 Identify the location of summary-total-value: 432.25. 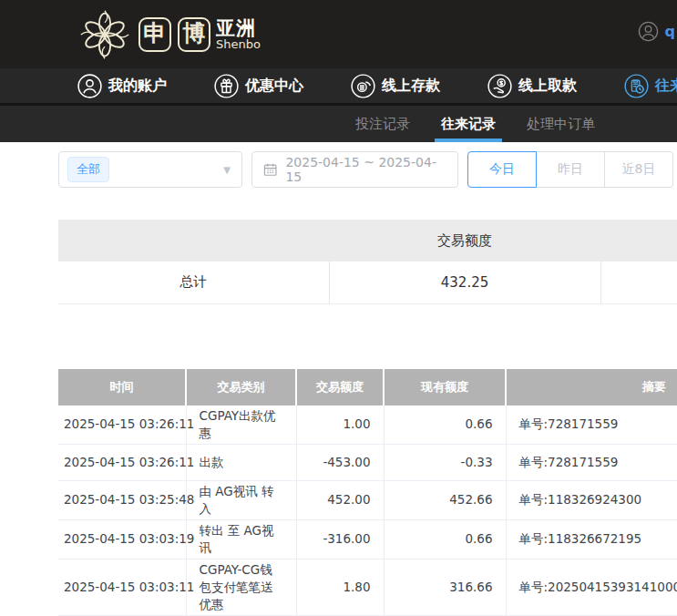
(465, 282).